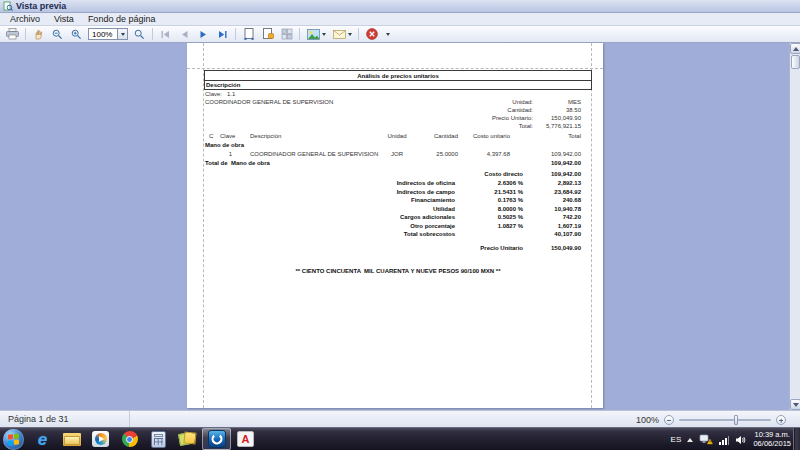 This screenshot has width=800, height=450. Describe the element at coordinates (475, 136) in the screenshot. I see `column-header-costo-unitario: Costo unitario` at that location.